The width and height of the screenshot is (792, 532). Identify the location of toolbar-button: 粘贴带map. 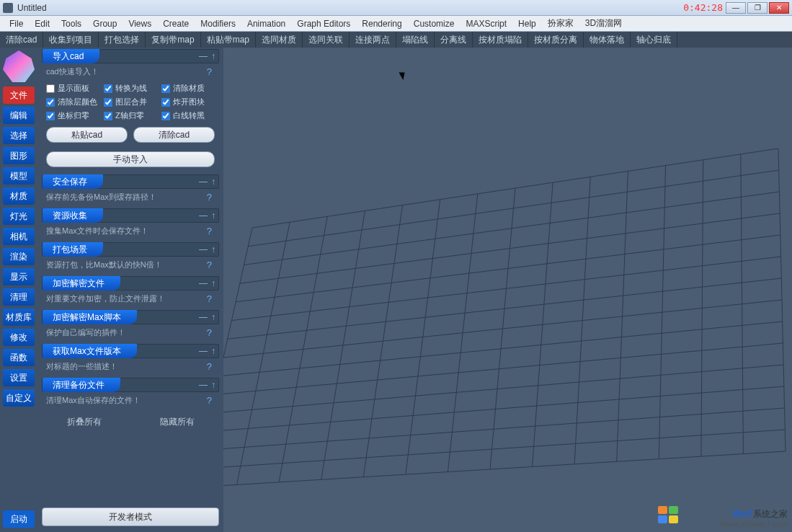
(228, 40).